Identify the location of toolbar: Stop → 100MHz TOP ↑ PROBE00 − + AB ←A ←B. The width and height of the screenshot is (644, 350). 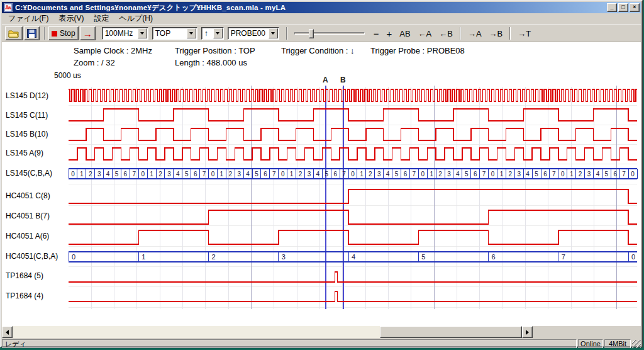
(321, 33).